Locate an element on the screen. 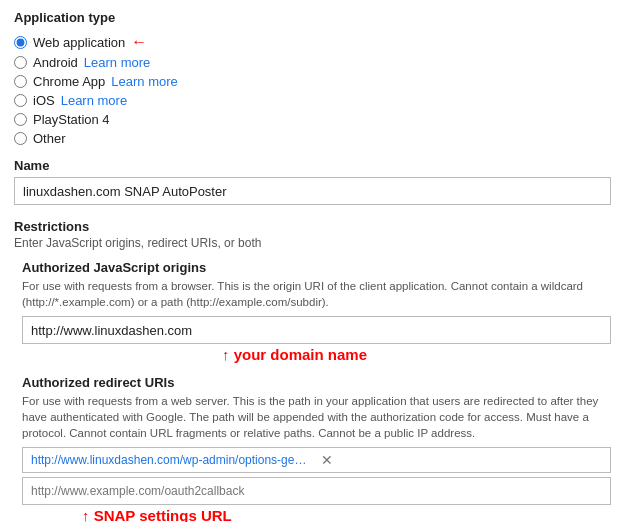 The width and height of the screenshot is (625, 522). restrictions-label: Restrictions is located at coordinates (312, 226).